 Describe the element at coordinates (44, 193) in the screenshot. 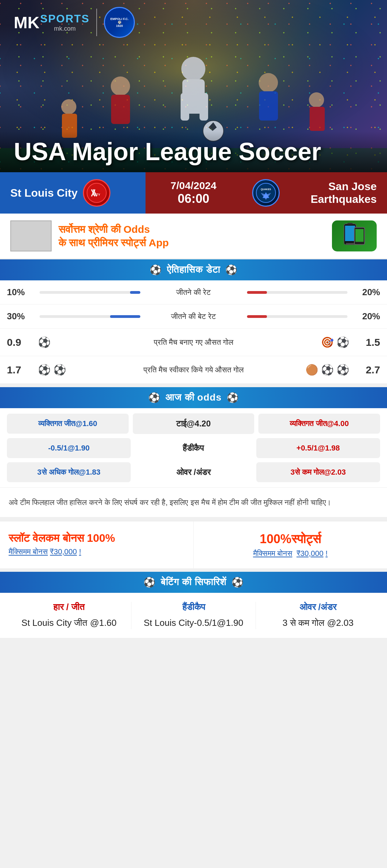

I see `home-team-name: St Louis City` at that location.